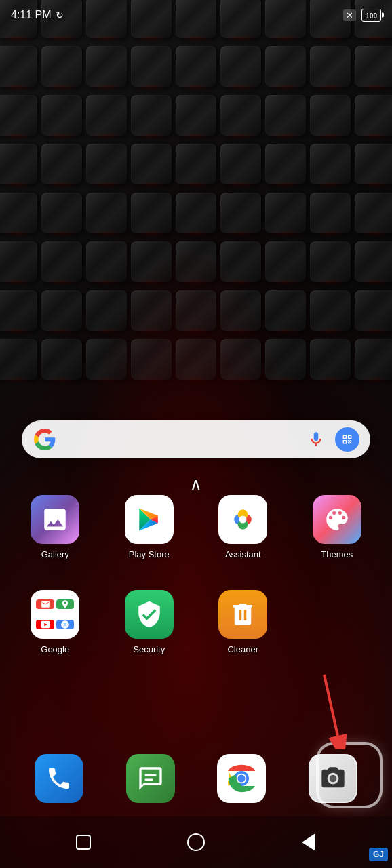 The height and width of the screenshot is (868, 392). Describe the element at coordinates (59, 778) in the screenshot. I see `phone-icon` at that location.